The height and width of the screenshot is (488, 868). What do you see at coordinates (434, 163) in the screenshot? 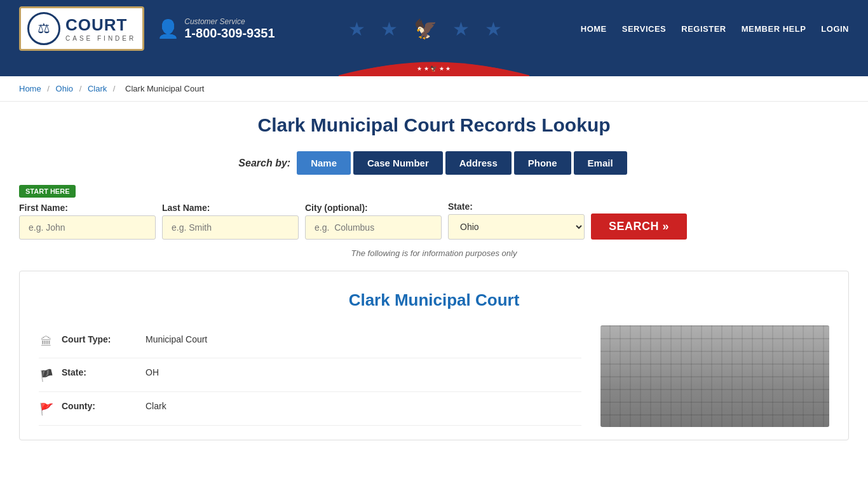
I see `search-tabs-row: Search by: Name Case Number Address Phon…` at bounding box center [434, 163].